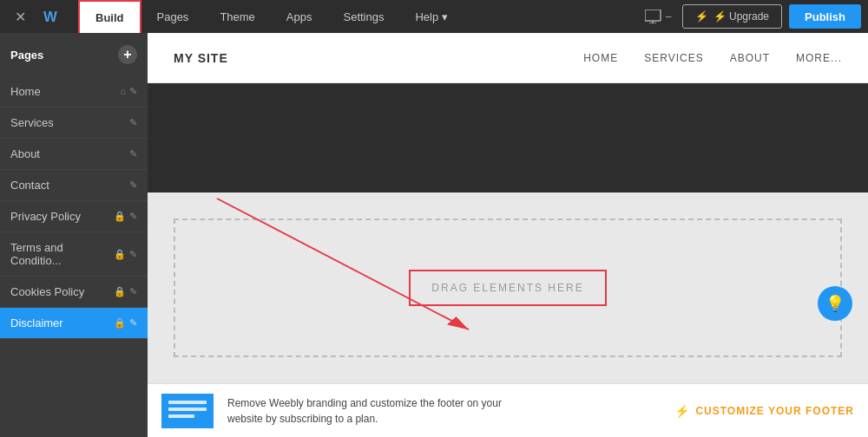  Describe the element at coordinates (507, 288) in the screenshot. I see `drop-zone-label: DRAG ELEMENTS HERE` at that location.